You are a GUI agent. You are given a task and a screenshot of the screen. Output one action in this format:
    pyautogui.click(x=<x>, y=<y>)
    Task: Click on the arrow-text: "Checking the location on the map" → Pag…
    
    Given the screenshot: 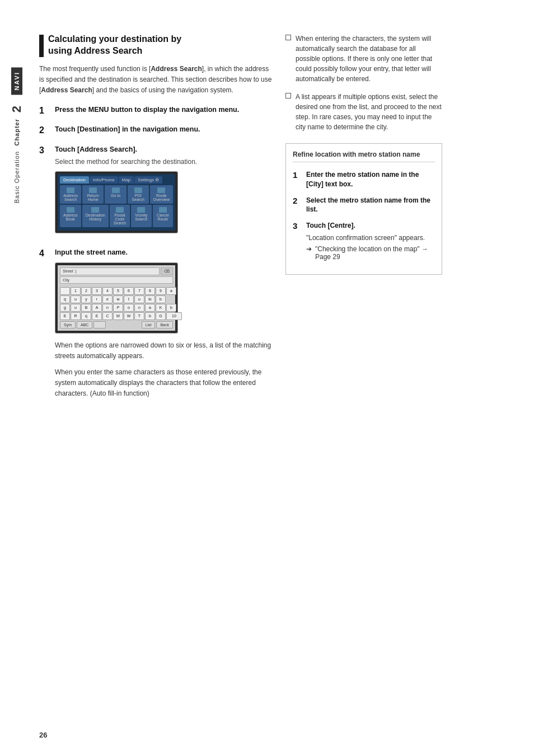 What is the action you would take?
    pyautogui.click(x=375, y=253)
    